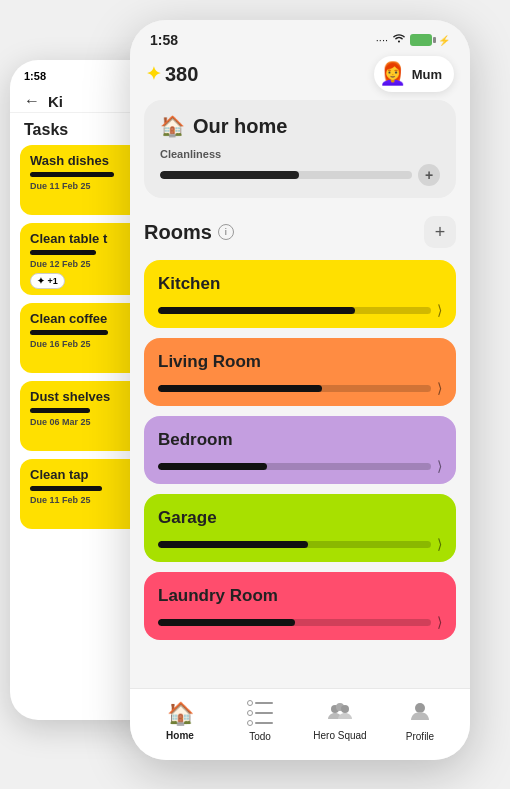  I want to click on task-badge: ✦ +1, so click(48, 281).